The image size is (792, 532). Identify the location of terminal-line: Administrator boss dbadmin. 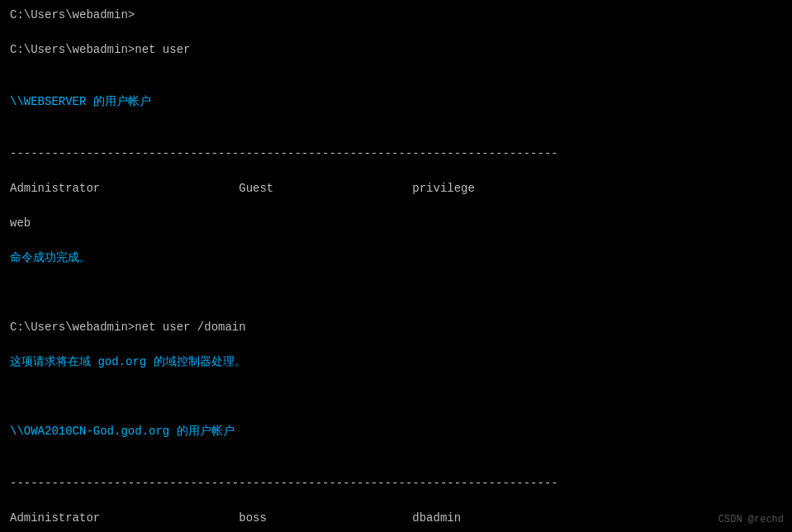
(396, 519).